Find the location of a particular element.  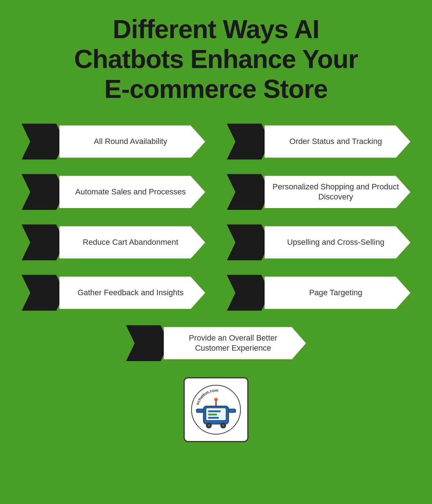

list-item: Personalized Shopping and Product Discov… is located at coordinates (319, 192).